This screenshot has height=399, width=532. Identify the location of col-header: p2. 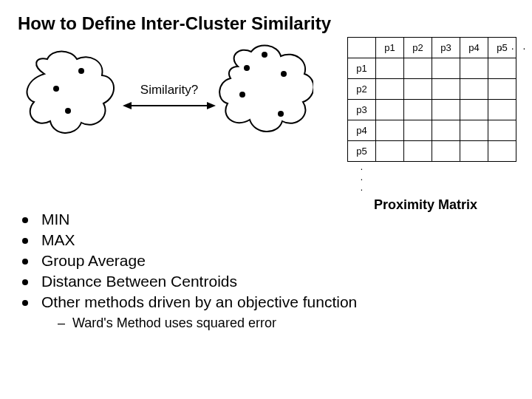
(418, 48).